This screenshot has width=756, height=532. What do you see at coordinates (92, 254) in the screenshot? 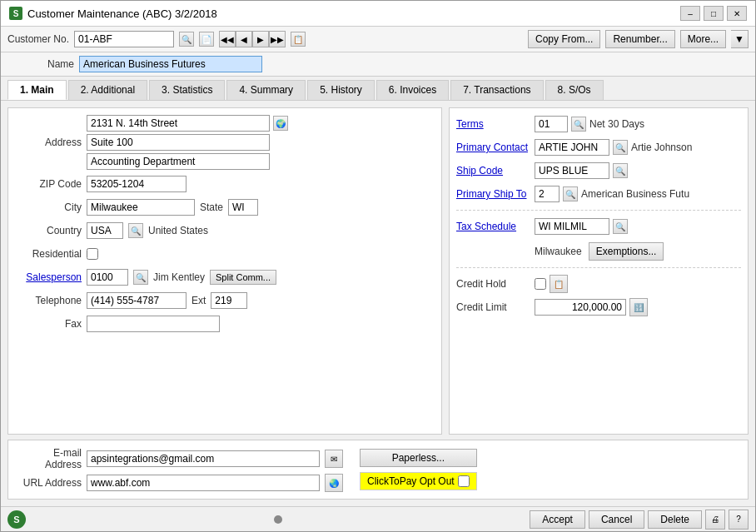
I see `residential-checkbox` at bounding box center [92, 254].